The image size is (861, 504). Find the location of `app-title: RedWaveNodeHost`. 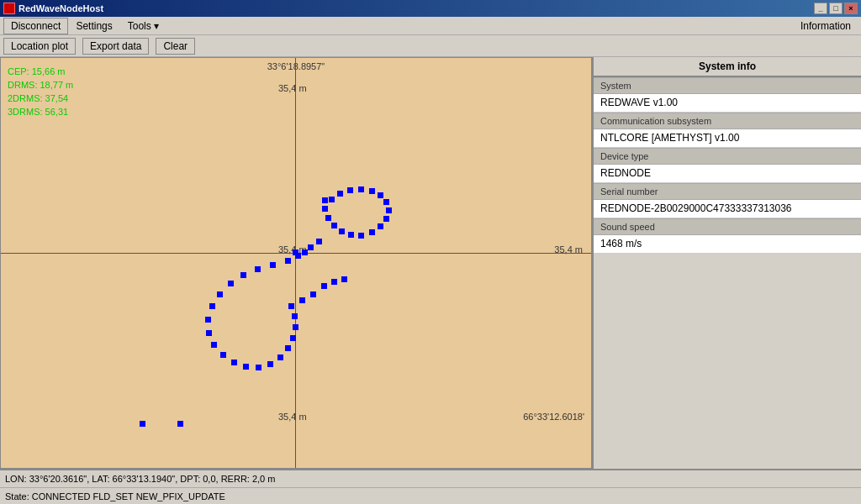

app-title: RedWaveNodeHost is located at coordinates (61, 8).